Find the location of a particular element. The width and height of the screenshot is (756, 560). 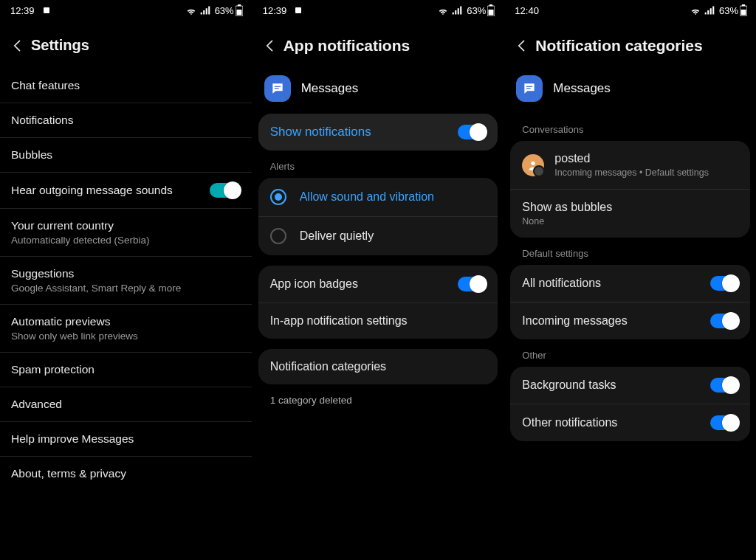

toggle-incoming-messages is located at coordinates (724, 321).